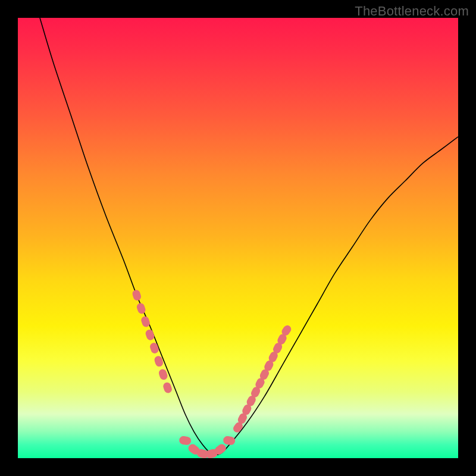 The image size is (476, 476). What do you see at coordinates (212, 374) in the screenshot?
I see `curve-markers` at bounding box center [212, 374].